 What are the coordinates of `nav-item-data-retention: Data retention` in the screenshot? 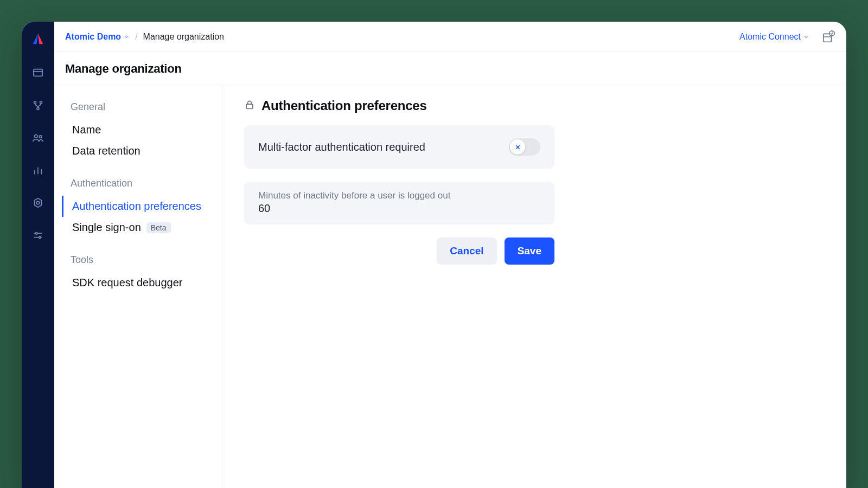 It's located at (138, 151).